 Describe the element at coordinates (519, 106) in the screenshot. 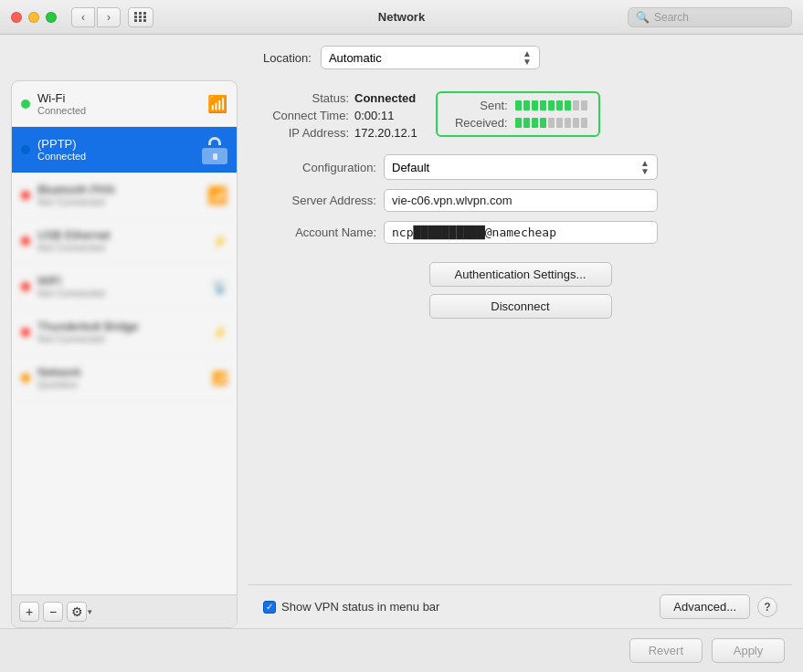

I see `sent-bar-seg1` at that location.